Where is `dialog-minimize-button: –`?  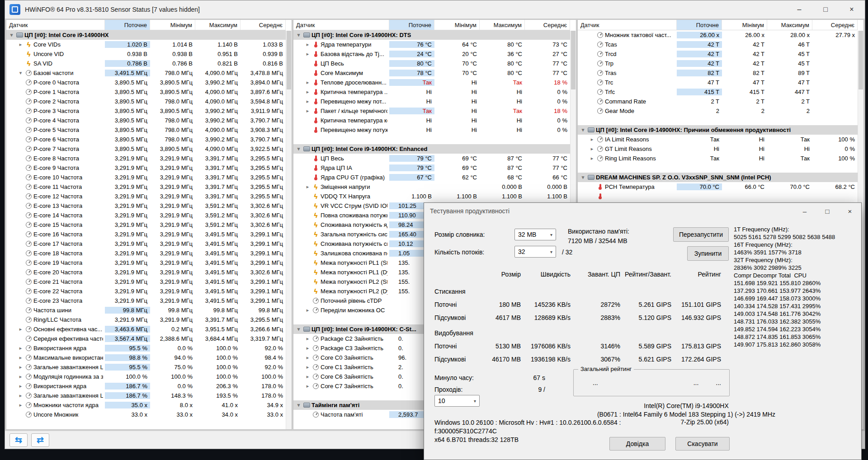
dialog-minimize-button: – is located at coordinates (805, 211).